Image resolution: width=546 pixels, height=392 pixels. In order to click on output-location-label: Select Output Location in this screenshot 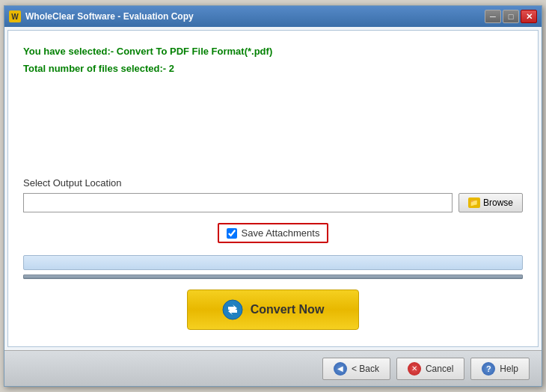, I will do `click(273, 183)`.